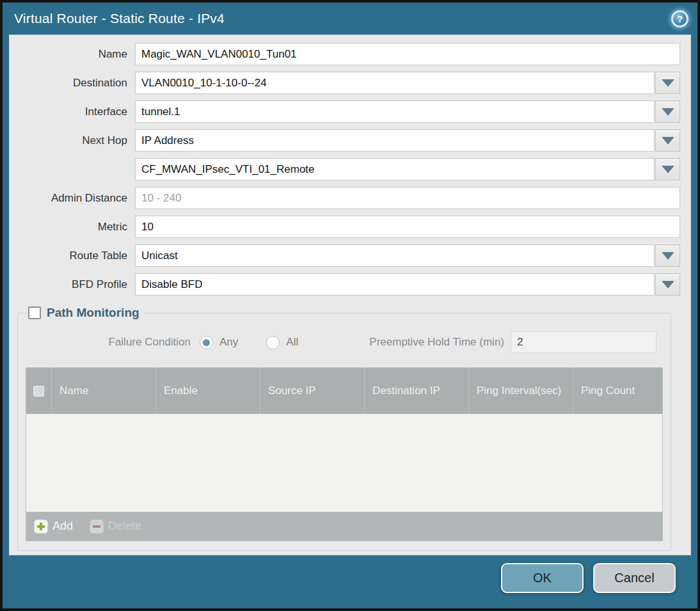 The image size is (700, 611). I want to click on preemptive-hold-time-label: Preemptive Hold Time (min), so click(440, 342).